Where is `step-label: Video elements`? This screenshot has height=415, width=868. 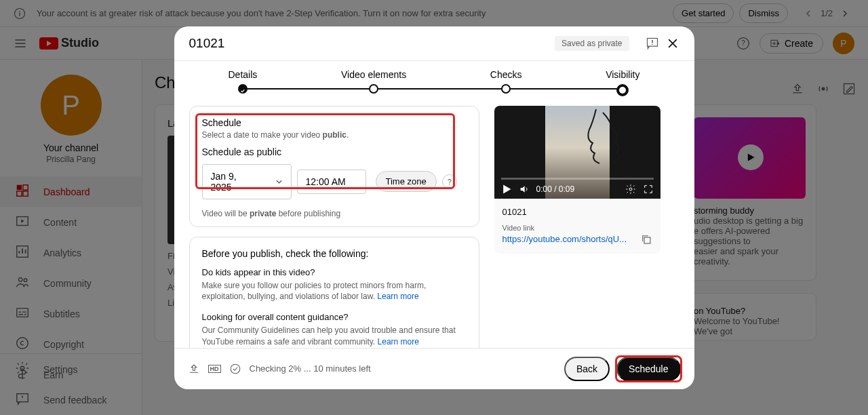
step-label: Video elements is located at coordinates (374, 75).